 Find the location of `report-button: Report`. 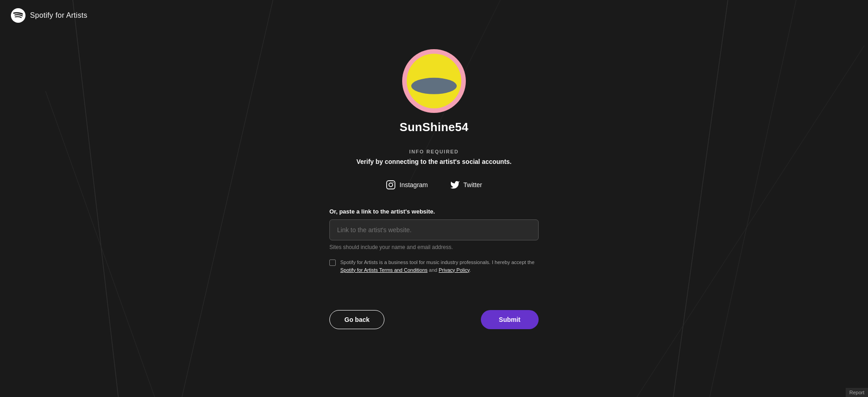

report-button: Report is located at coordinates (857, 392).